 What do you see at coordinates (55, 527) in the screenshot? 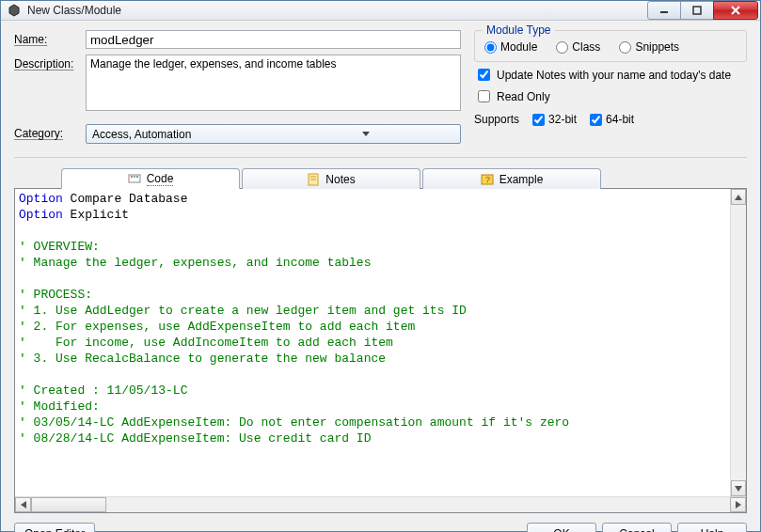
I see `open-editor-button: Open Editor` at bounding box center [55, 527].